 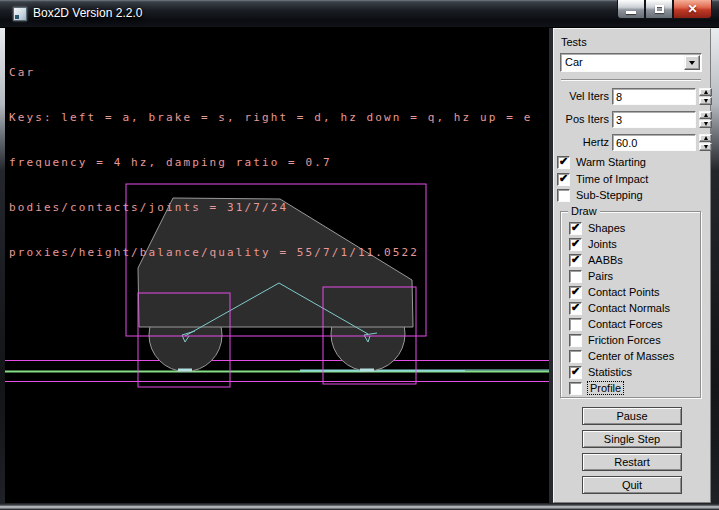 What do you see at coordinates (632, 416) in the screenshot?
I see `pause-button: Pause` at bounding box center [632, 416].